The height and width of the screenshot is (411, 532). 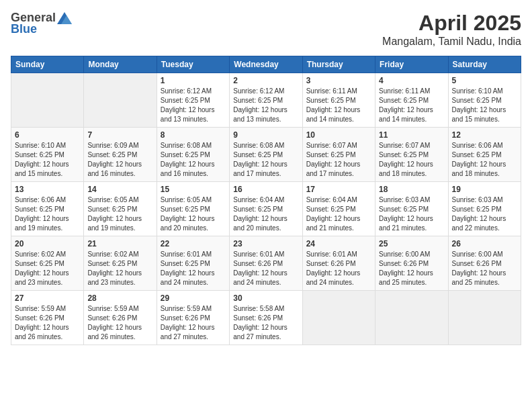 What do you see at coordinates (193, 244) in the screenshot?
I see `day-number: 22` at bounding box center [193, 244].